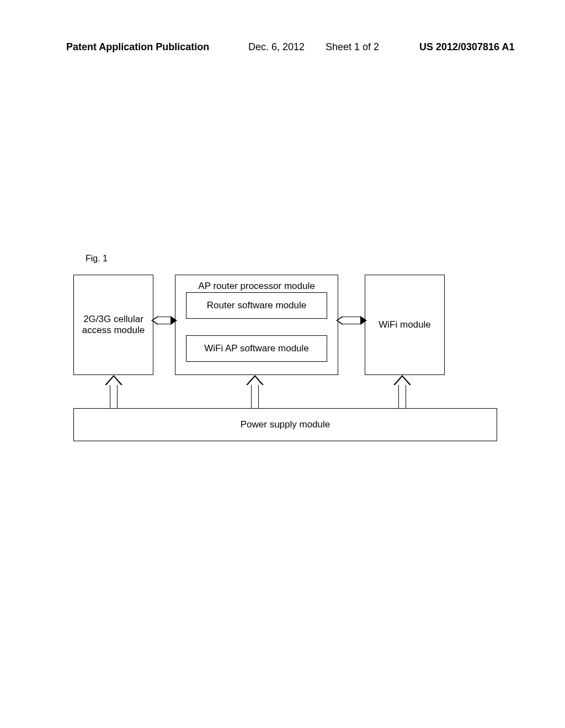  I want to click on cellular-access-module-label: 2G/3G cellular access module, so click(114, 325).